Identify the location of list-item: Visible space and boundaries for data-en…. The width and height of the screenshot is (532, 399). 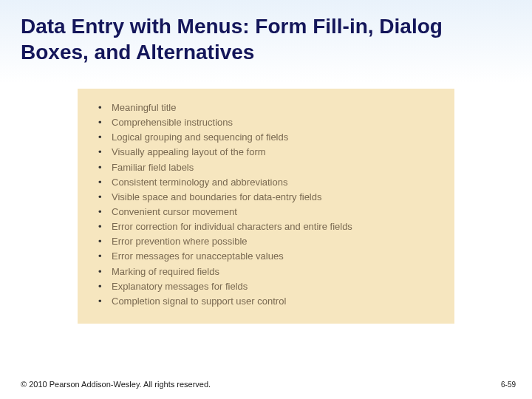
(270, 197).